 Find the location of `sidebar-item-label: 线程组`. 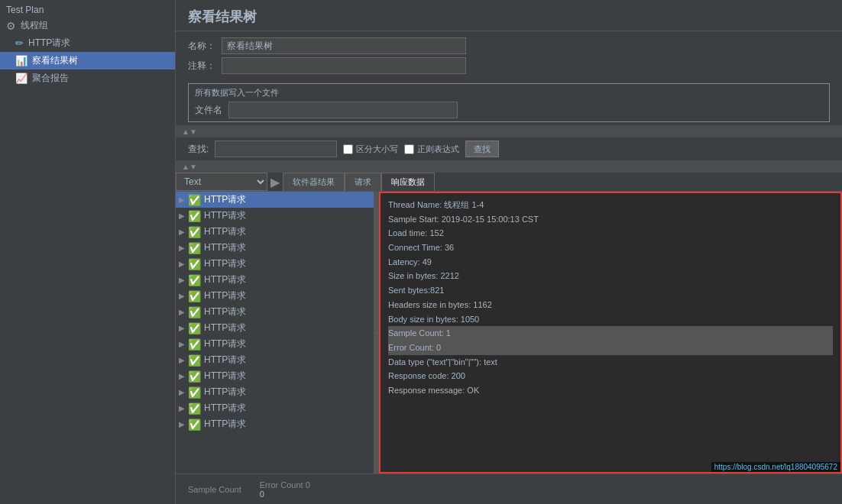

sidebar-item-label: 线程组 is located at coordinates (34, 26).